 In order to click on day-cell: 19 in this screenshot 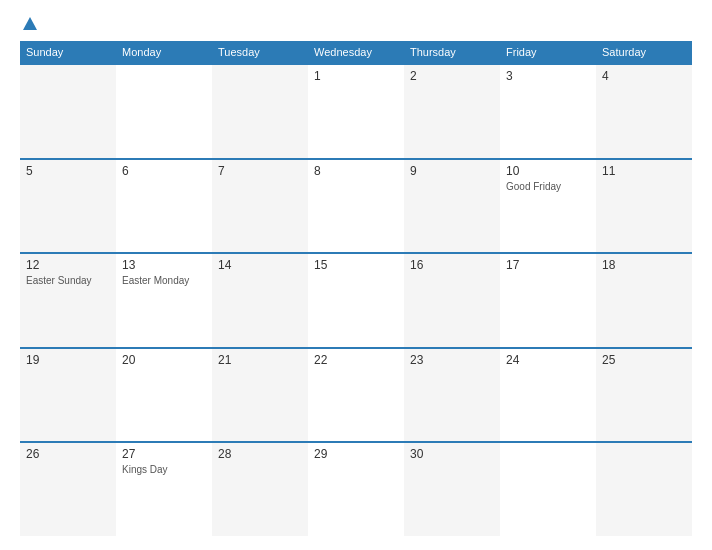, I will do `click(68, 396)`.